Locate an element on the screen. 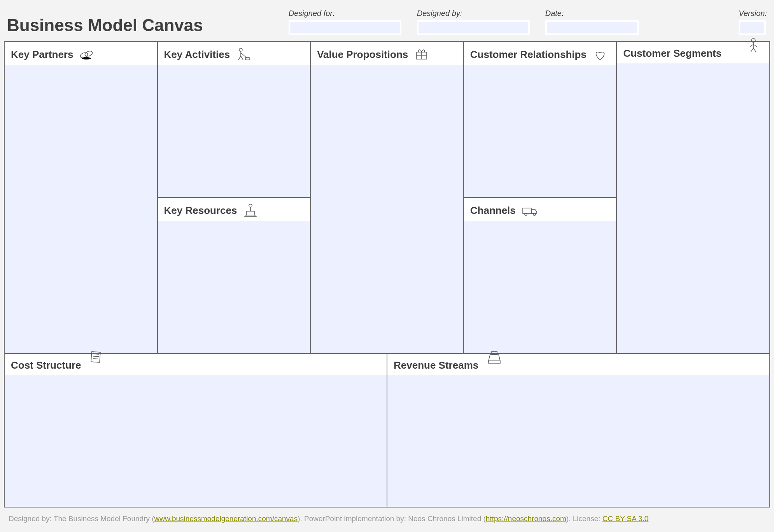 The height and width of the screenshot is (532, 774). footnote-mid1: ). PowerPoint implementation by: Neos Ch… is located at coordinates (392, 519).